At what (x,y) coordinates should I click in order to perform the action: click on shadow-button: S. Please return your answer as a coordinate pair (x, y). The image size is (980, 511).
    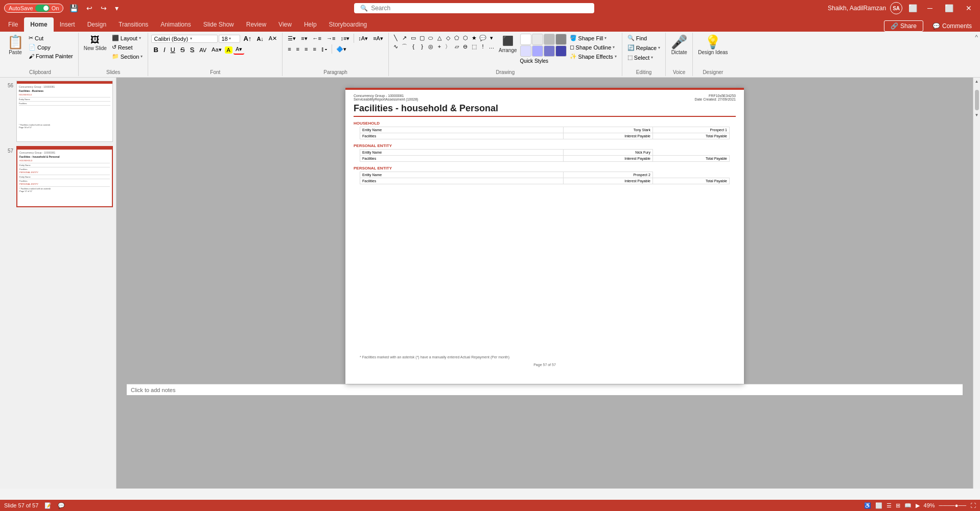
    Looking at the image, I should click on (192, 50).